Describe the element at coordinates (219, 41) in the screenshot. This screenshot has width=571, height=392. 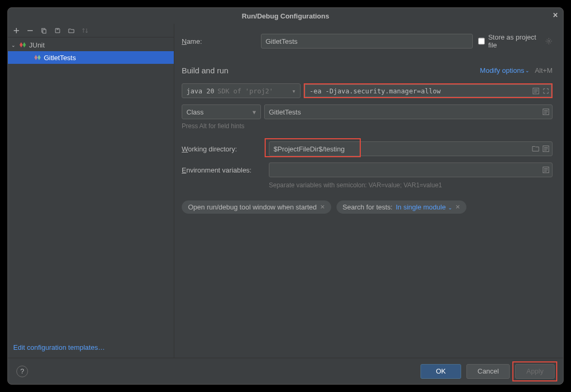
I see `name-label: Name:` at that location.